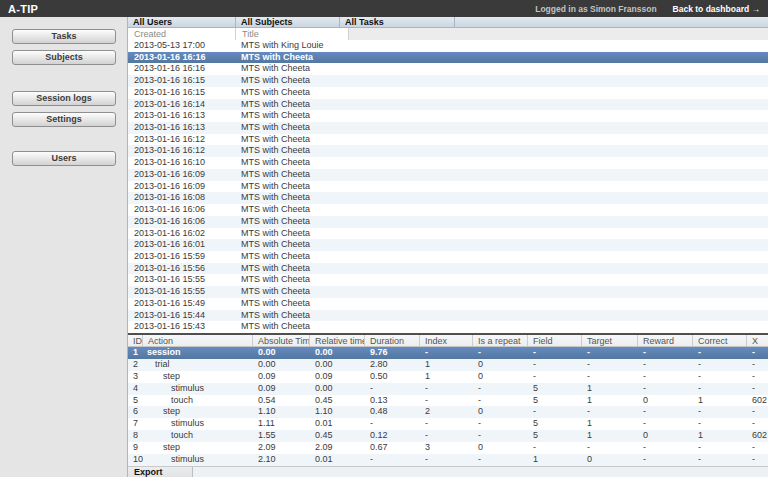 Image resolution: width=768 pixels, height=477 pixels. What do you see at coordinates (448, 412) in the screenshot?
I see `event-row: 6step1.101.100.4820-----` at bounding box center [448, 412].